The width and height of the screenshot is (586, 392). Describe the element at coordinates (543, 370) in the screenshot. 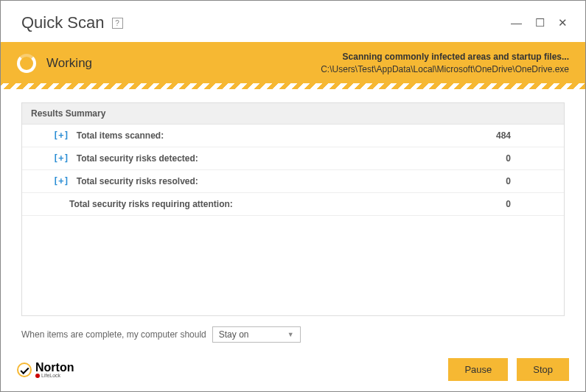

I see `stop-button: Stop` at that location.